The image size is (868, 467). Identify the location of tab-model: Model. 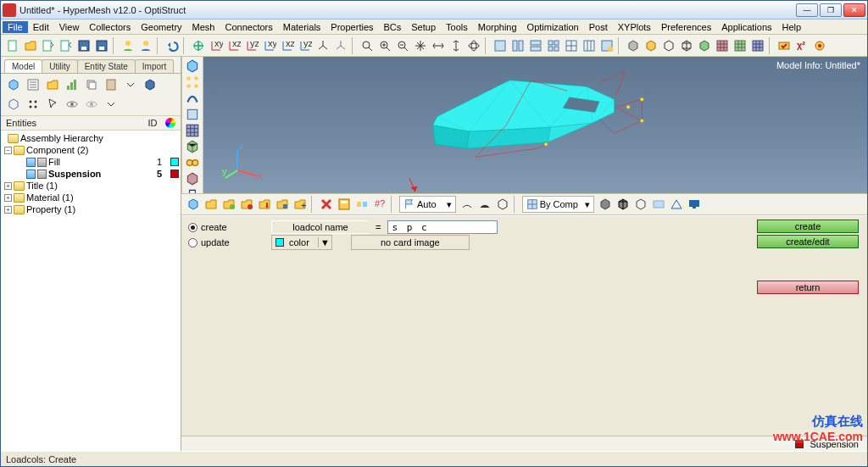
(24, 66).